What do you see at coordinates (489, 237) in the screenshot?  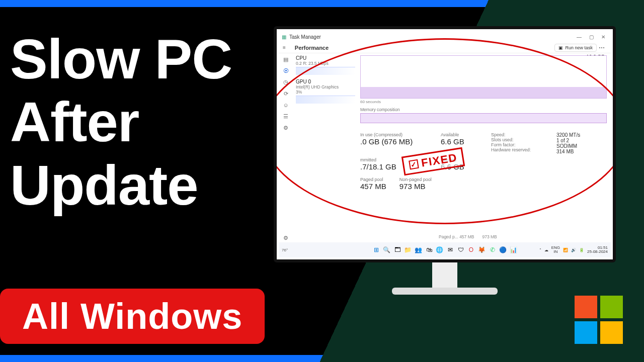 I see `foot-nonpaged-value: 973 MB` at bounding box center [489, 237].